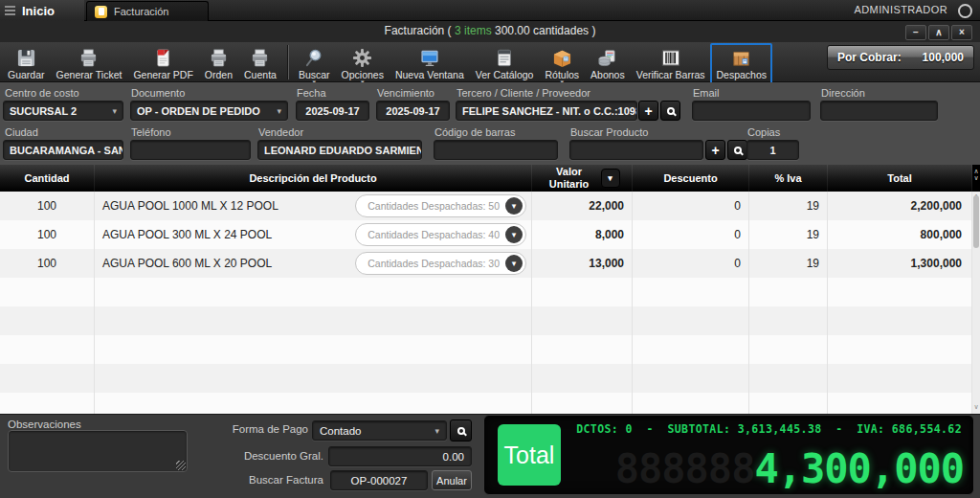 Image resolution: width=980 pixels, height=498 pixels. Describe the element at coordinates (715, 150) in the screenshot. I see `plus-icon: +` at that location.